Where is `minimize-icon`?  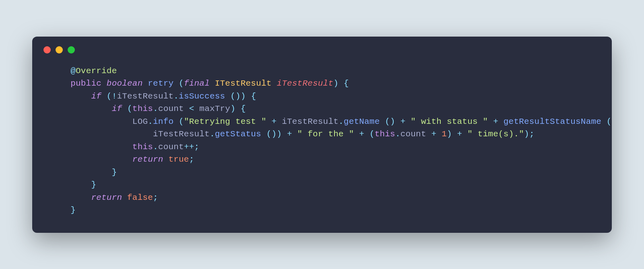 minimize-icon is located at coordinates (59, 50).